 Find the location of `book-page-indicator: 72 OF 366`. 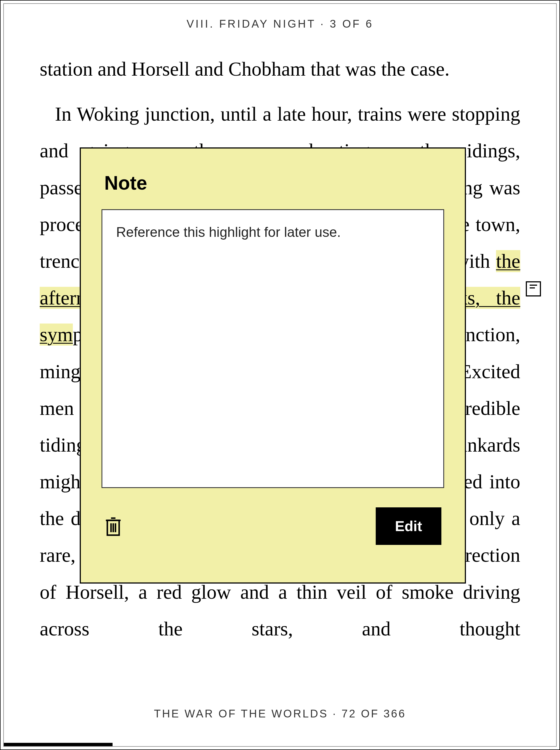

book-page-indicator: 72 OF 366 is located at coordinates (374, 713).